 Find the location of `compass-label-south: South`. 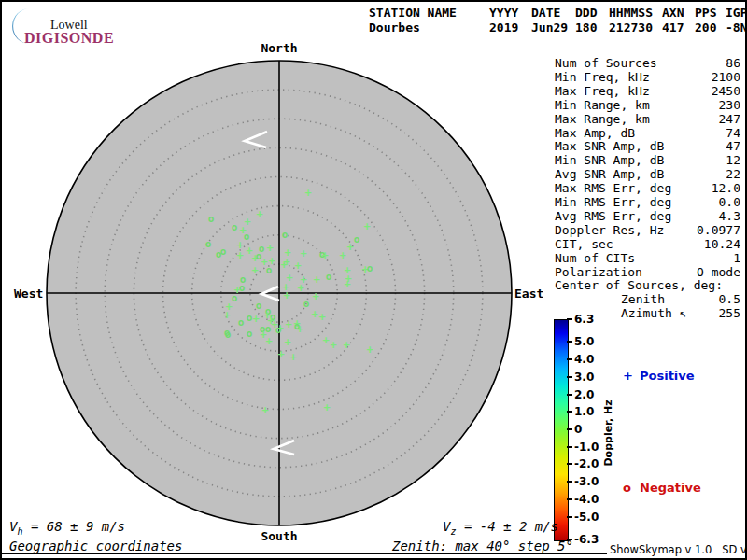

compass-label-south: South is located at coordinates (278, 536).